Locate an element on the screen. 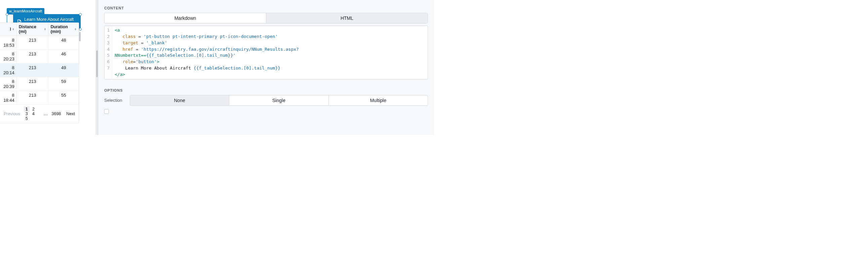  table-cell: 46 is located at coordinates (63, 57).